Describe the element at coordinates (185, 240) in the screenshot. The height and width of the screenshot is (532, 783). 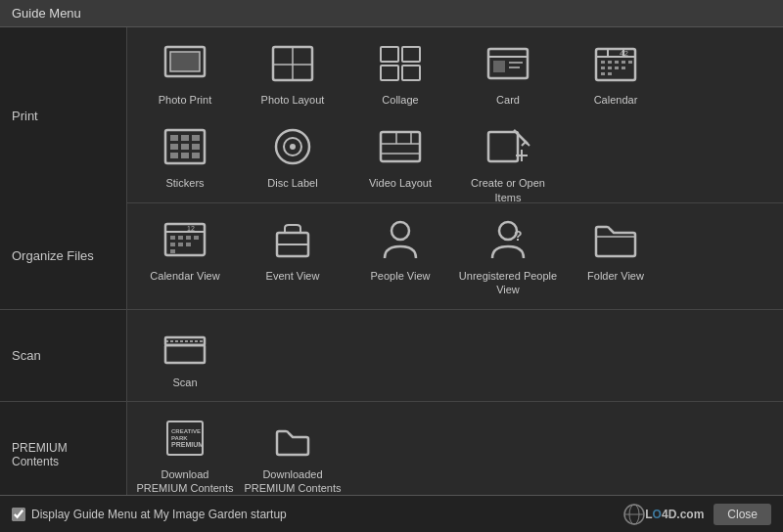
I see `calendar-view-icon: 12` at that location.